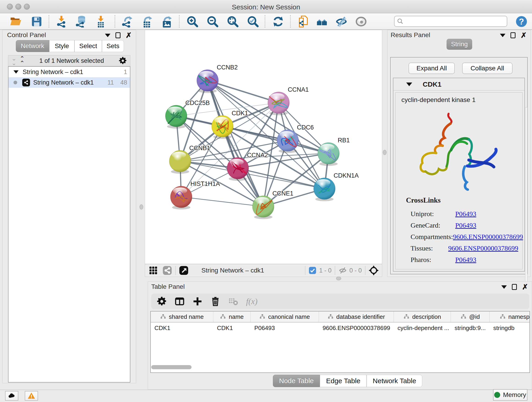 Image resolution: width=532 pixels, height=402 pixels. Describe the element at coordinates (510, 317) in the screenshot. I see `column-header: namespace` at that location.